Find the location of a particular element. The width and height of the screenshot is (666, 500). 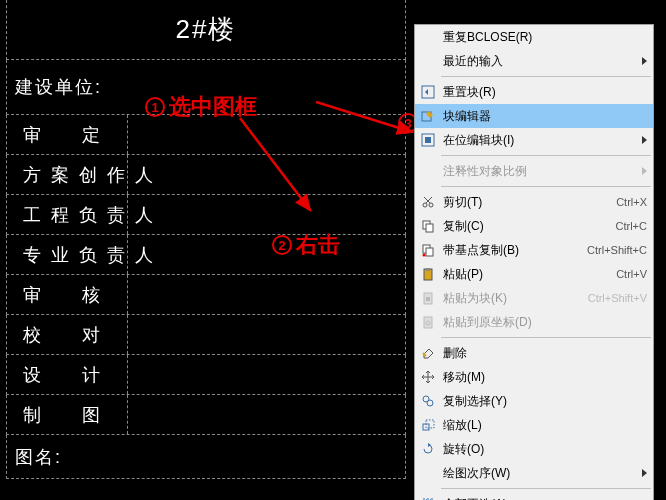

menu-item-4: 块编辑器 is located at coordinates (534, 116).